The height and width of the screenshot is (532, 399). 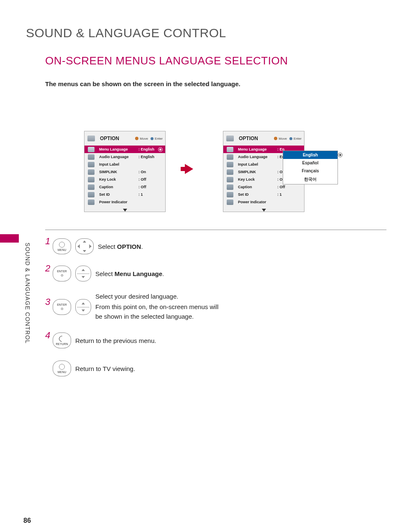 What do you see at coordinates (105, 369) in the screenshot?
I see `step-text: Return to TV viewing.` at bounding box center [105, 369].